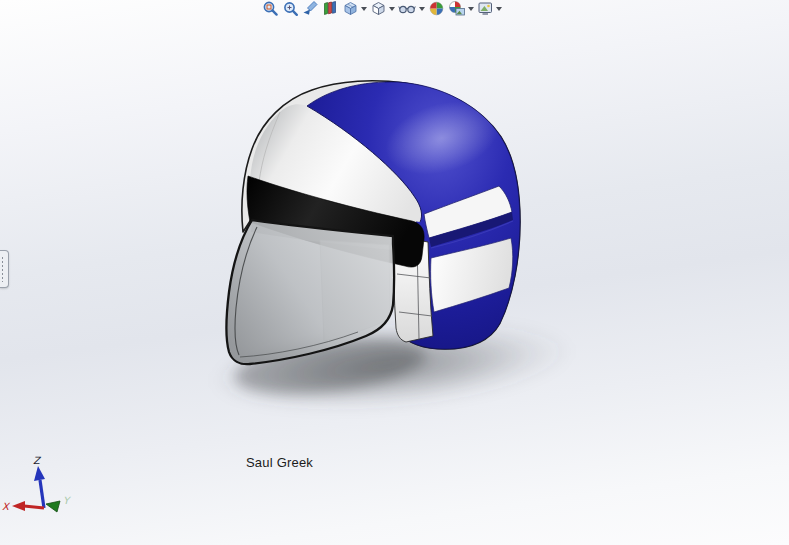  Describe the element at coordinates (490, 8) in the screenshot. I see `view-settings-button` at that location.